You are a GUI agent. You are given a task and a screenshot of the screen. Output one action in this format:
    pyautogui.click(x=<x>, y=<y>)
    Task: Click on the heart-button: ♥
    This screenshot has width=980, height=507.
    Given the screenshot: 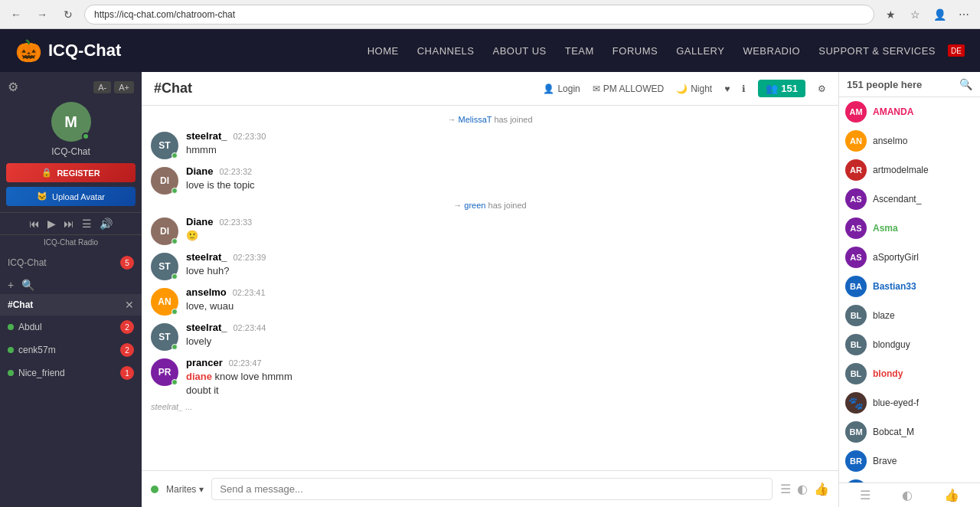 What is the action you would take?
    pyautogui.click(x=727, y=89)
    